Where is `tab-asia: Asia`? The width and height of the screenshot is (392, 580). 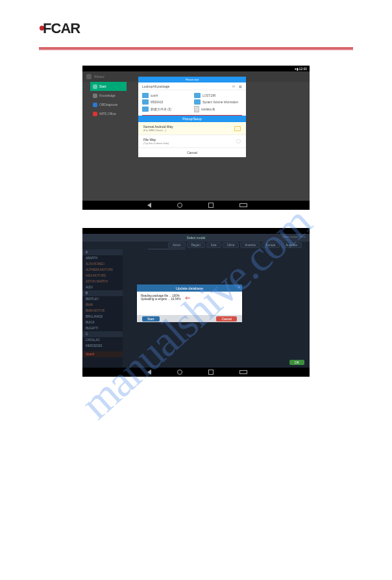 tab-asia: Asia is located at coordinates (214, 246).